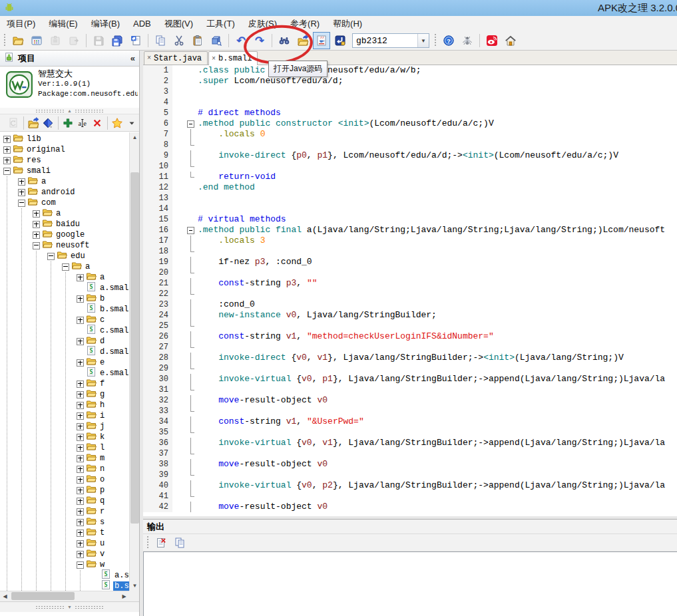 Image resolution: width=677 pixels, height=616 pixels. What do you see at coordinates (492, 41) in the screenshot?
I see `weibo-button` at bounding box center [492, 41].